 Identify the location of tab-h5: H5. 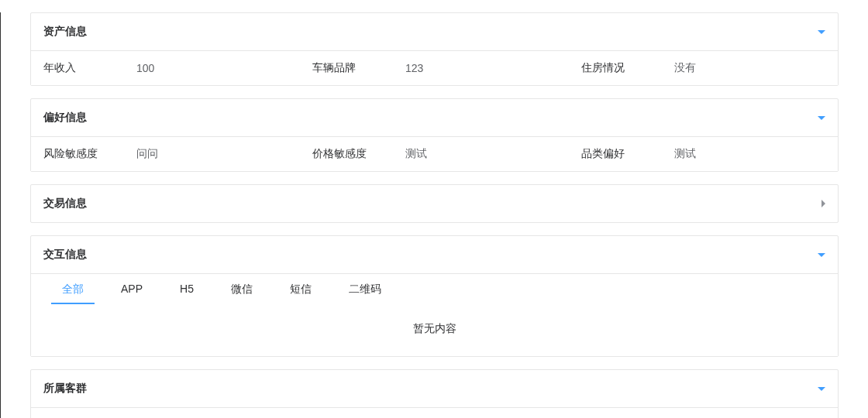
(187, 289).